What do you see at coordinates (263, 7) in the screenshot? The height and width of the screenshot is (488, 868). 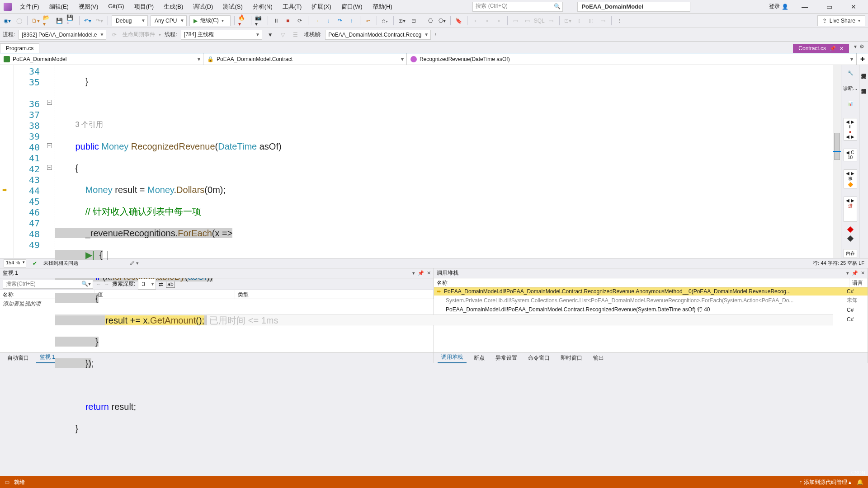 I see `menu-analyze: 分析(N)` at bounding box center [263, 7].